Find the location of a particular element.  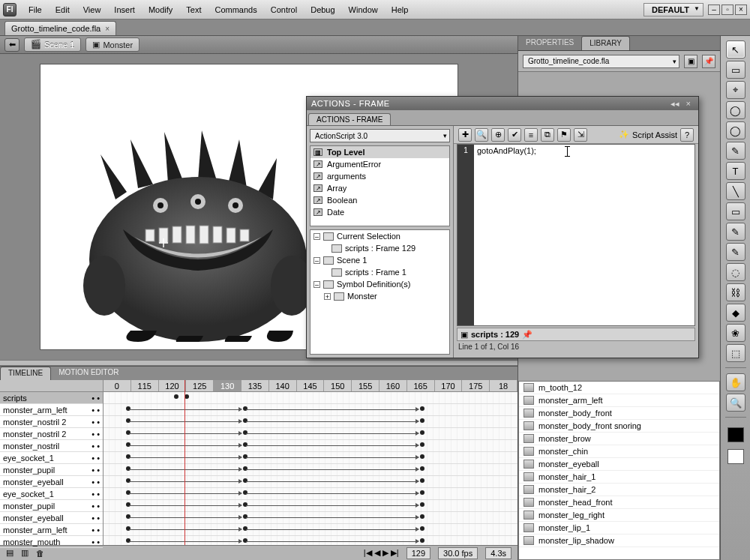

menu-window: Window is located at coordinates (363, 10).